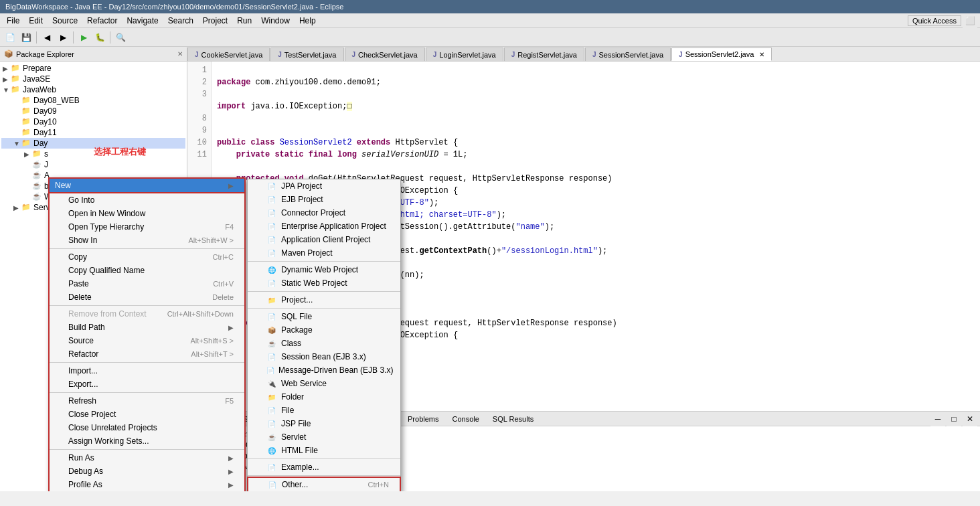 The height and width of the screenshot is (506, 980). I want to click on sub-file: 📄 File, so click(324, 410).